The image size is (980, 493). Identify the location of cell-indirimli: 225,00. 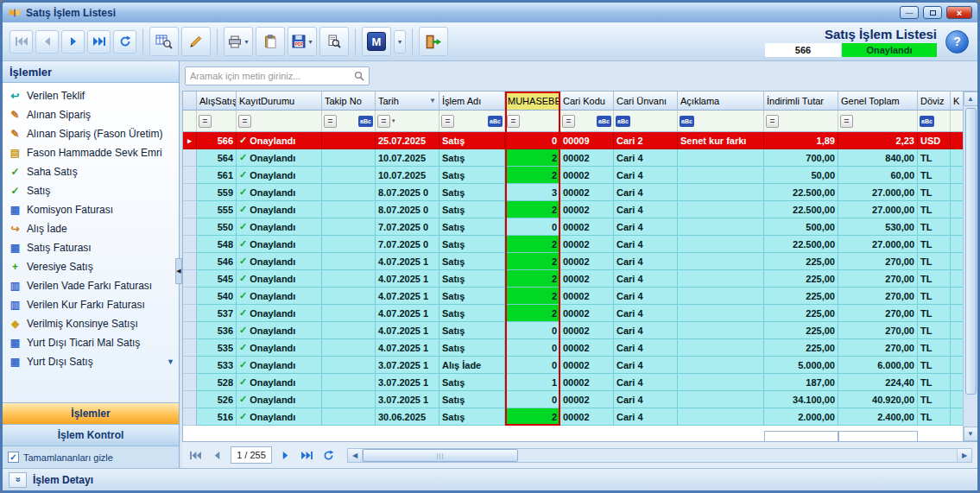
(801, 348).